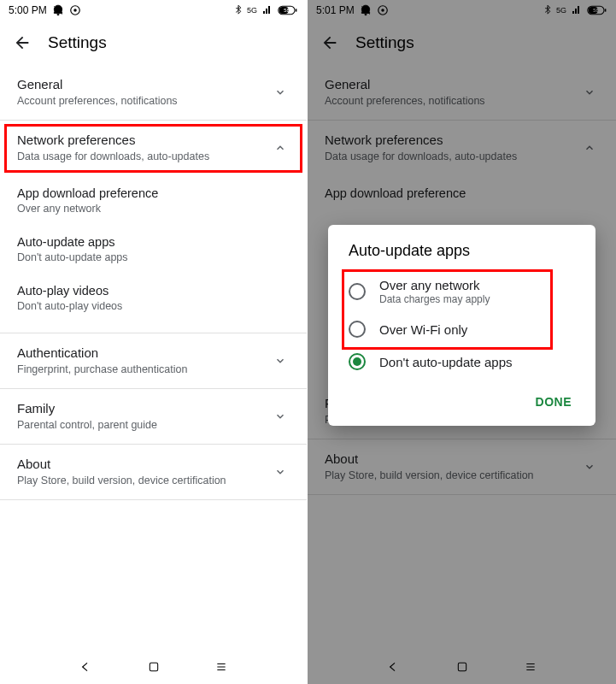 The width and height of the screenshot is (616, 684). I want to click on section-subtitle: Account preferences, notifications, so click(144, 101).